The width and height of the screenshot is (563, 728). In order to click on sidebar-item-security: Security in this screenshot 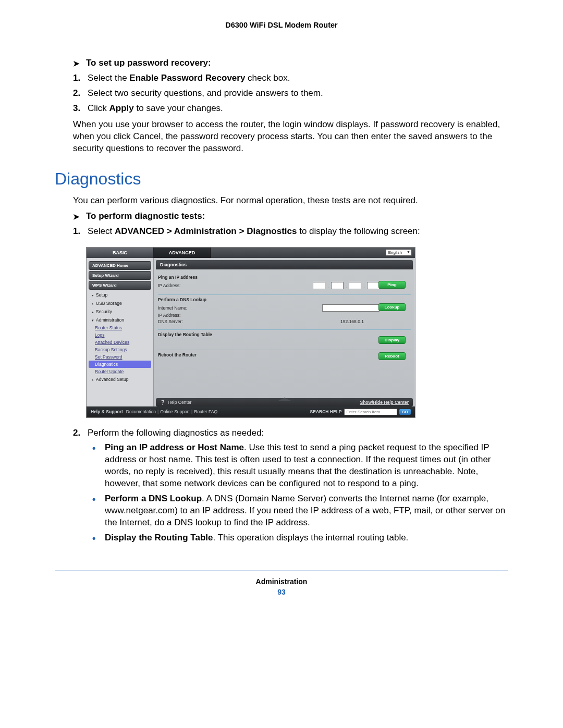, I will do `click(120, 312)`.